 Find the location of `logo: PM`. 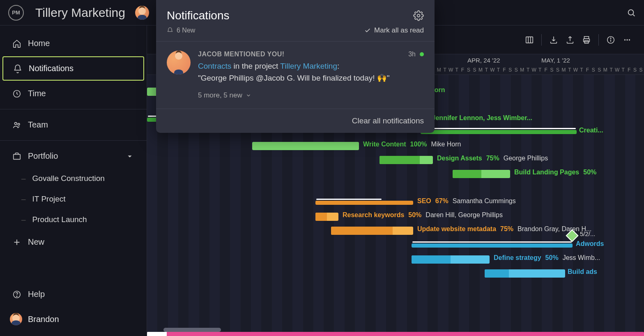

logo: PM is located at coordinates (16, 13).